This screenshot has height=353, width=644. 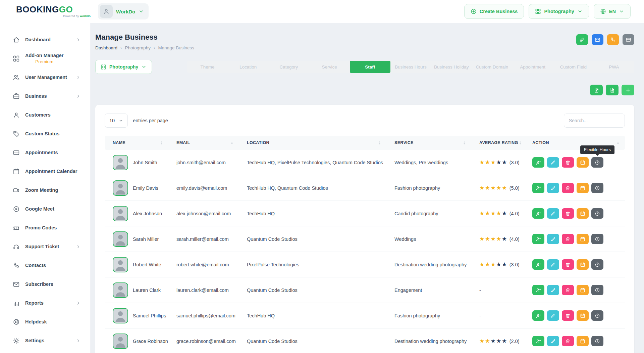 What do you see at coordinates (629, 40) in the screenshot?
I see `payment-button` at bounding box center [629, 40].